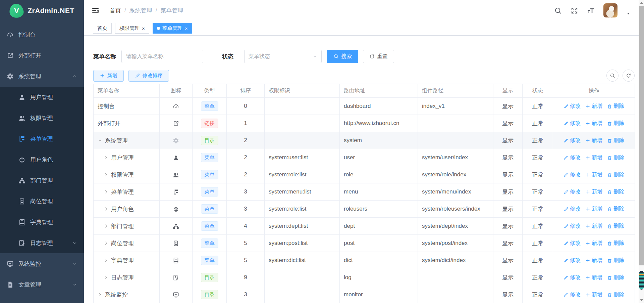  Describe the element at coordinates (378, 56) in the screenshot. I see `reset-button: 重置` at that location.